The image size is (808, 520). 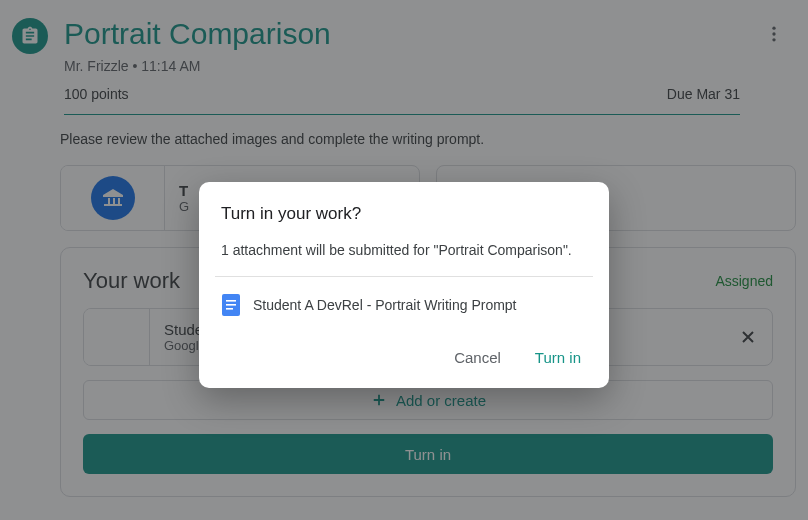 I want to click on dialog-actions: Cancel Turn in, so click(x=404, y=358).